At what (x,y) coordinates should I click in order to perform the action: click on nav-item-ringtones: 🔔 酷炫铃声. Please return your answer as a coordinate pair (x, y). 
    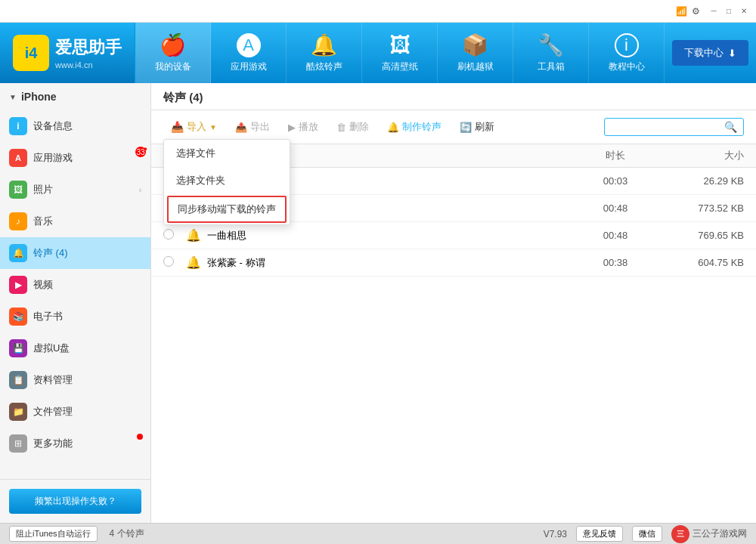
    Looking at the image, I should click on (324, 53).